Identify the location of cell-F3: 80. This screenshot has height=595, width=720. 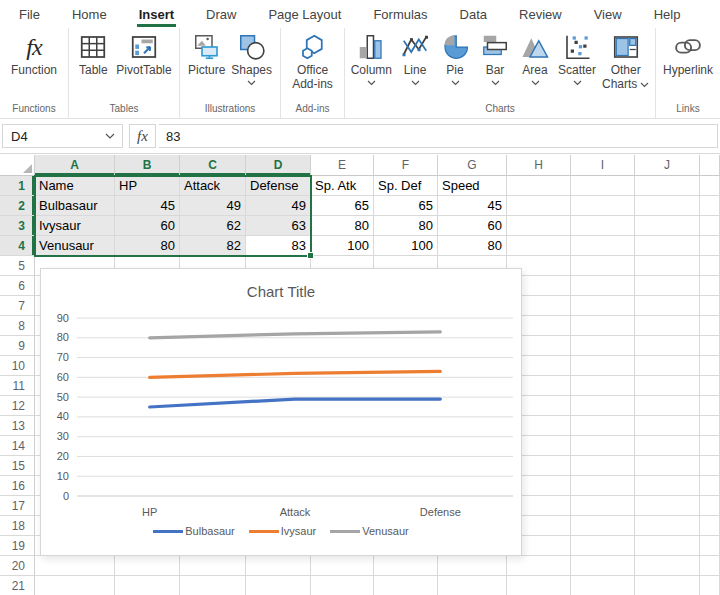
(406, 226).